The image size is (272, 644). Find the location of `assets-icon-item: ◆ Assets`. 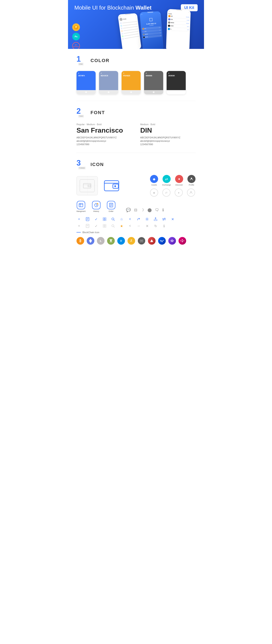

assets-icon-item: ◆ Assets is located at coordinates (154, 180).